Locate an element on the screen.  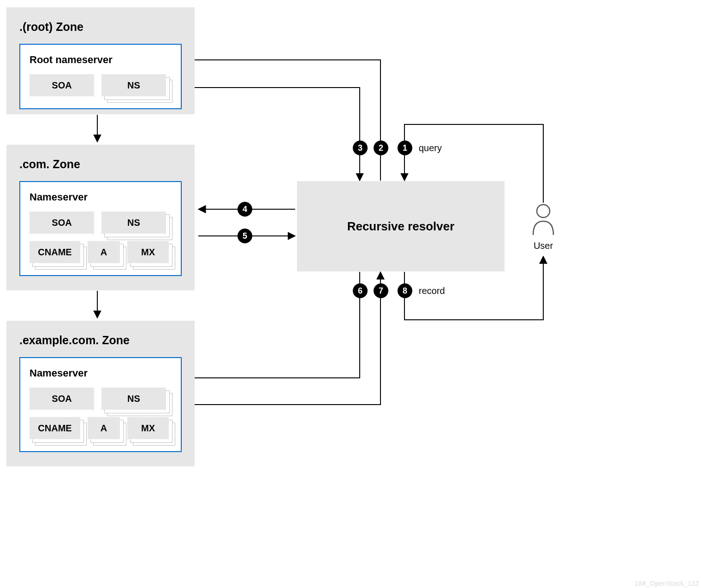
example-nameserver-title: Nameserver is located at coordinates (101, 373).